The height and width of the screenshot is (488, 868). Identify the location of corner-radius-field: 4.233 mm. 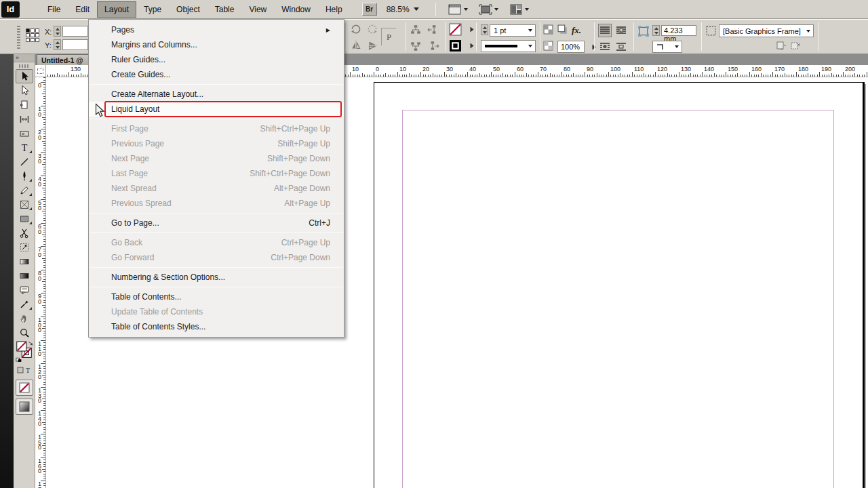
(679, 30).